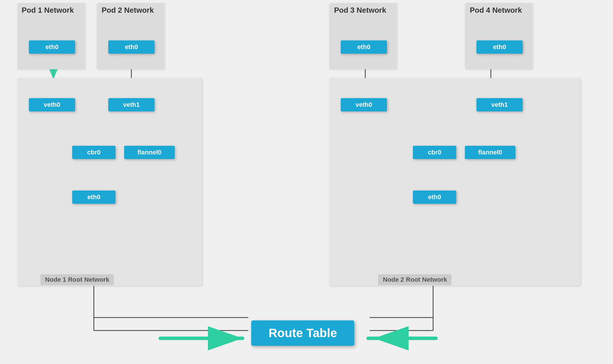  Describe the element at coordinates (94, 152) in the screenshot. I see `node1-cbr0: cbr0` at that location.